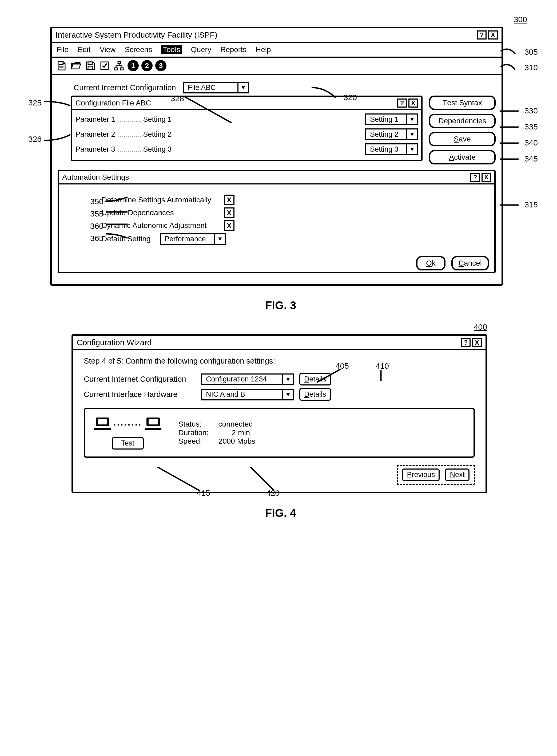 Image resolution: width=557 pixels, height=756 pixels. I want to click on automation-help-icon: ?, so click(475, 177).